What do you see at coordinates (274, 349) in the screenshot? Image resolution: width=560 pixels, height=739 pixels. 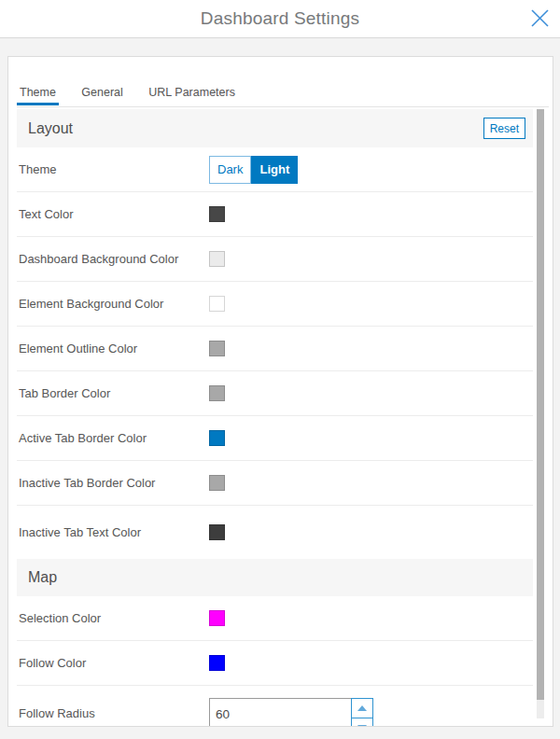 I see `setting-row-element-outline-color: Element Outline Color` at bounding box center [274, 349].